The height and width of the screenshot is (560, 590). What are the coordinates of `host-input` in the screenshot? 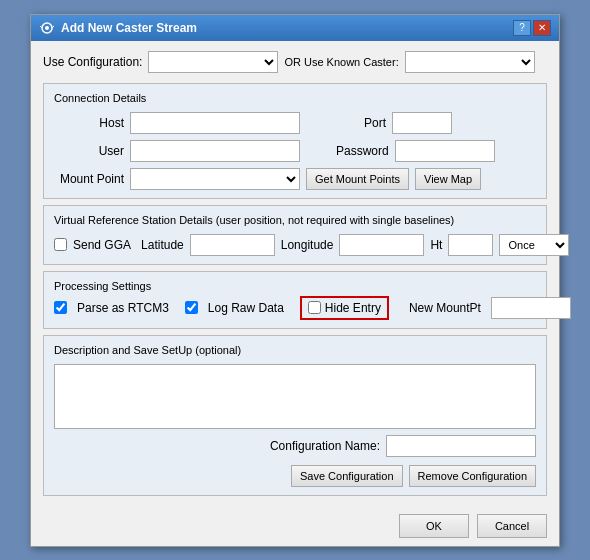 It's located at (215, 123).